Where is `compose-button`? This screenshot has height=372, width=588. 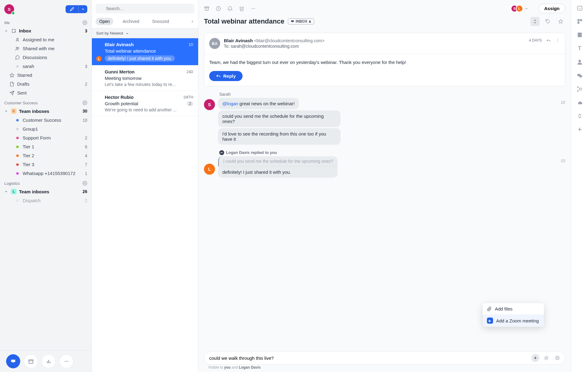 compose-button is located at coordinates (72, 9).